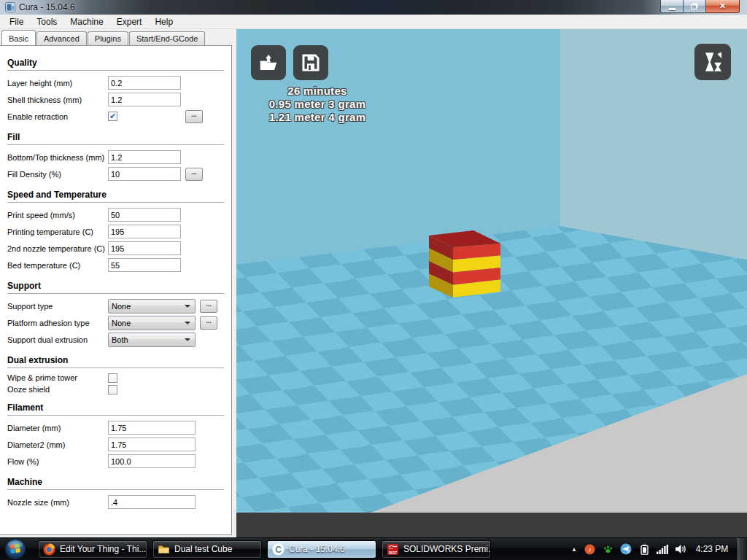 The width and height of the screenshot is (747, 560). I want to click on printing-temperature-c-input, so click(144, 232).